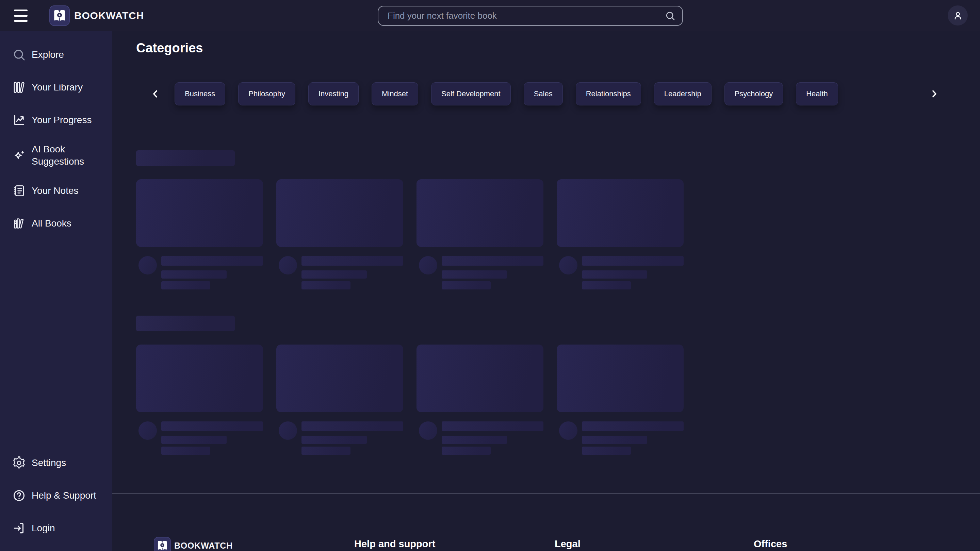  What do you see at coordinates (56, 495) in the screenshot?
I see `sidebar-footer-nav: SettingsHelp & SupportLogin` at bounding box center [56, 495].